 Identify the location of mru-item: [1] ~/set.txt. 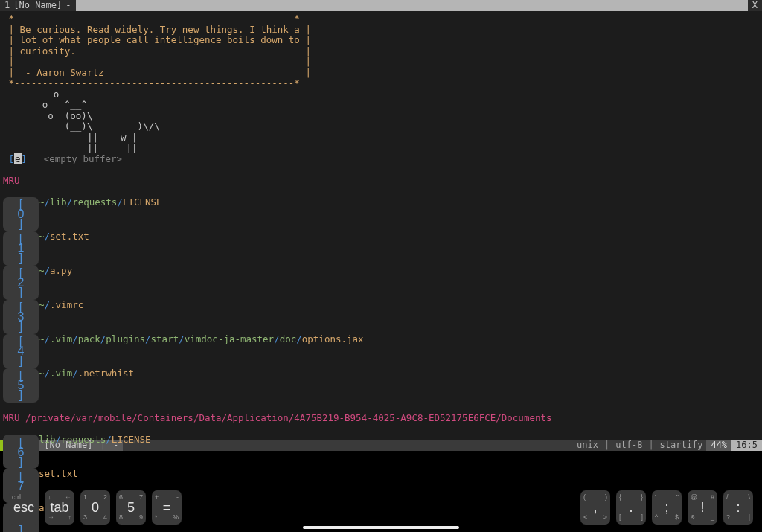
(382, 249).